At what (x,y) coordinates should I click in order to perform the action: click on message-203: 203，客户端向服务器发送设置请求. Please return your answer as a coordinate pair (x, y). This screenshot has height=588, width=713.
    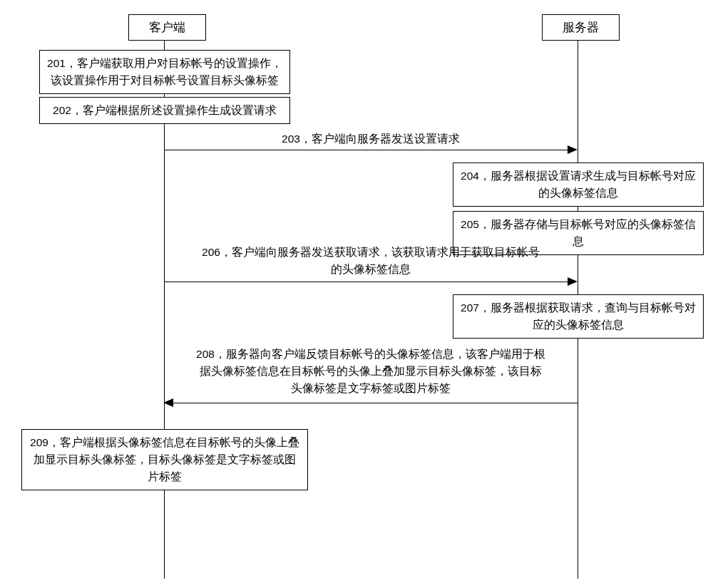
    Looking at the image, I should click on (371, 139).